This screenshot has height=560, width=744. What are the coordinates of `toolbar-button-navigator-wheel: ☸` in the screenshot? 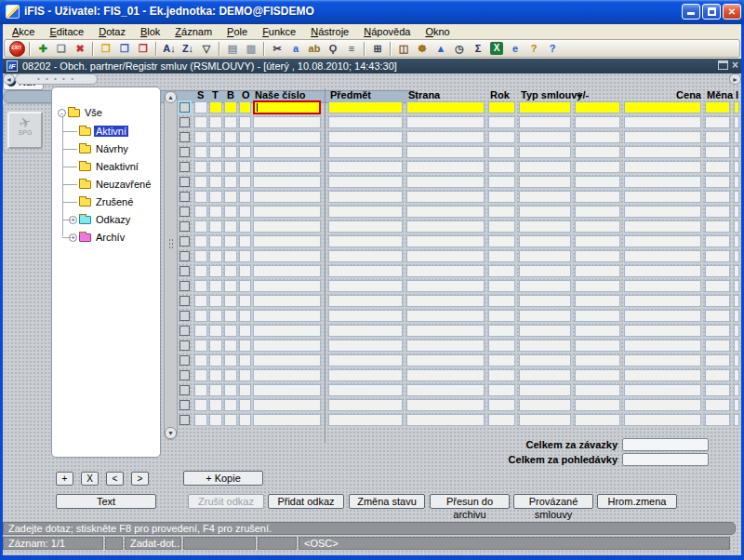 It's located at (422, 48).